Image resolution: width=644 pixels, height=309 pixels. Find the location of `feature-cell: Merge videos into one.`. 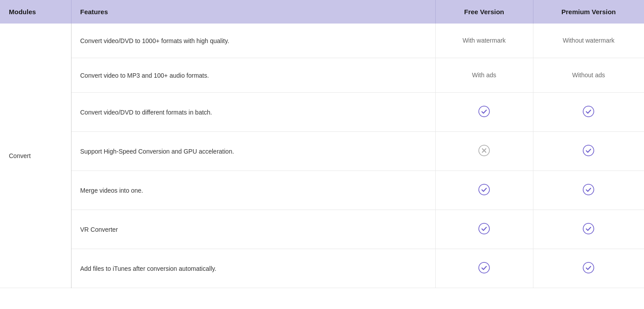

feature-cell: Merge videos into one. is located at coordinates (253, 190).